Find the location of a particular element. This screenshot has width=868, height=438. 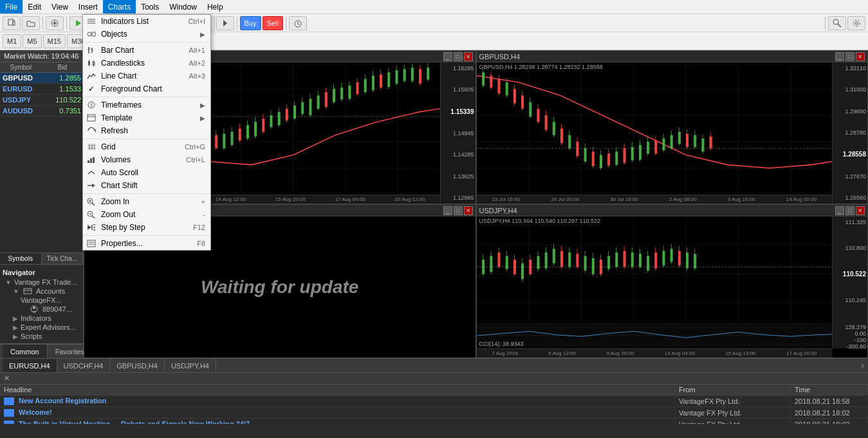

menu-objects: Objects ▶ is located at coordinates (147, 34).